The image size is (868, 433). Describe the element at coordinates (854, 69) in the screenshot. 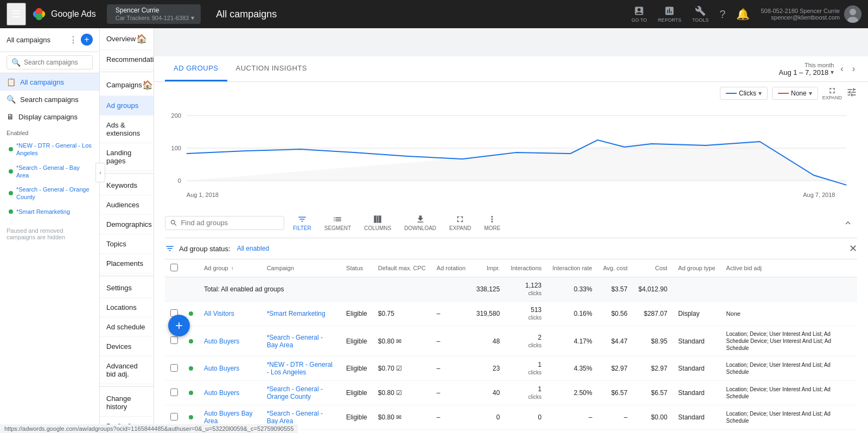

I see `date-next-button: ›` at that location.